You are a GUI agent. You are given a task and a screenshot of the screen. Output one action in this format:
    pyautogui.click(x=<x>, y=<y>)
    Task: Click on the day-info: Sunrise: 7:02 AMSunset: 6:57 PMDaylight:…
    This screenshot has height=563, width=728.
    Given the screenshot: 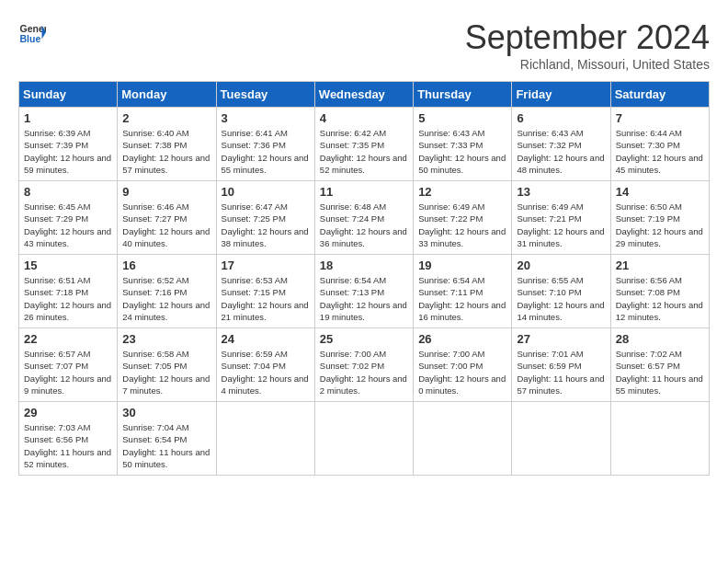 What is the action you would take?
    pyautogui.click(x=660, y=372)
    